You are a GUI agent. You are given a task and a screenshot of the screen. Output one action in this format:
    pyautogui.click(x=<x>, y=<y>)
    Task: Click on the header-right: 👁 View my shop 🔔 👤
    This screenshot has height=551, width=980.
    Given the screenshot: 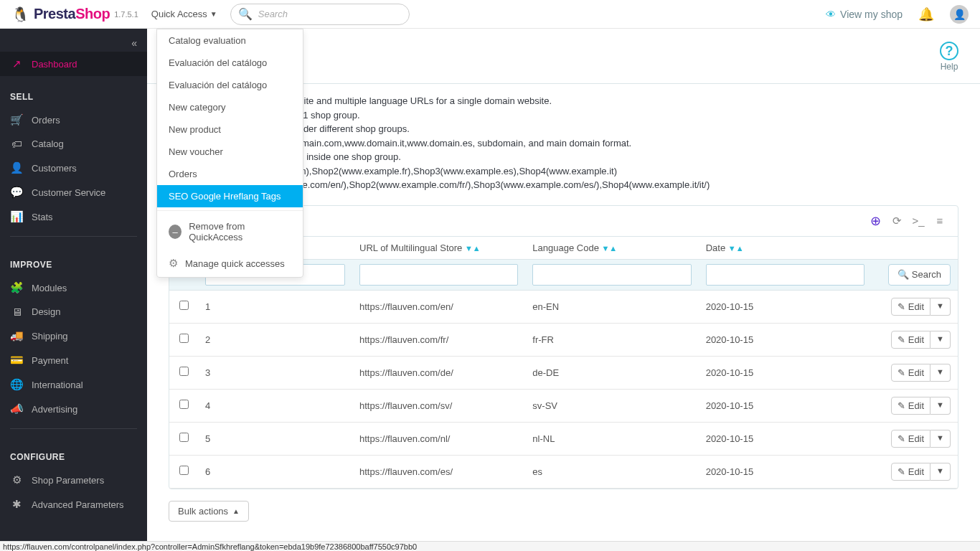 What is the action you would take?
    pyautogui.click(x=897, y=14)
    